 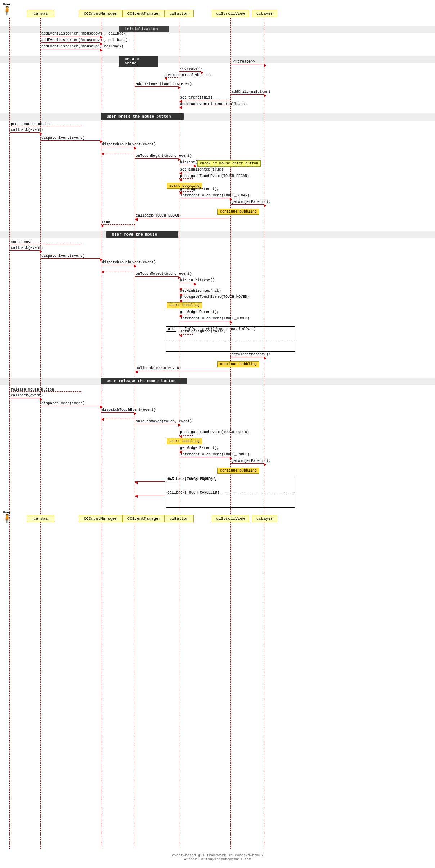 What do you see at coordinates (199, 312) in the screenshot?
I see `label-getwidgetparent3: getWidgetParent();` at bounding box center [199, 312].